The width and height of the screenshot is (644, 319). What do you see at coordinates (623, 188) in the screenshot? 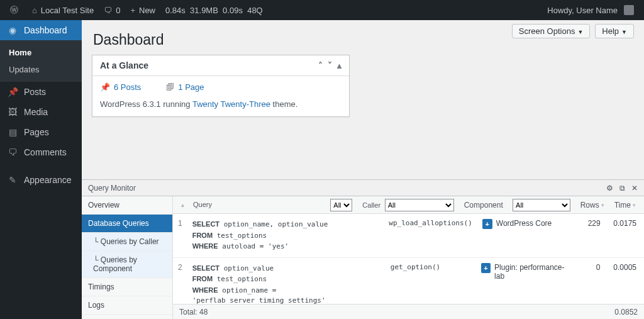
I see `popout-icon: ⧉` at bounding box center [623, 188].